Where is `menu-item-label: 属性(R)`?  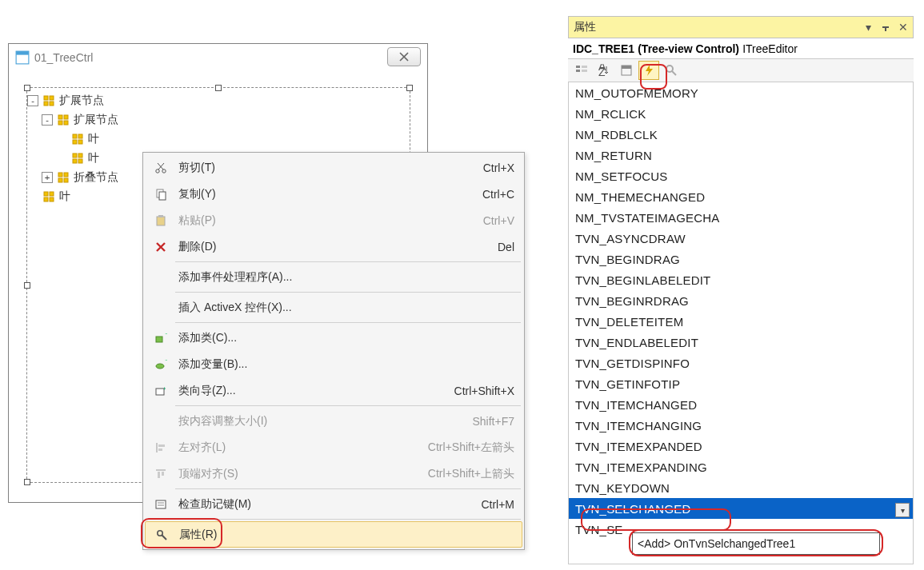 menu-item-label: 属性(R) is located at coordinates (344, 535).